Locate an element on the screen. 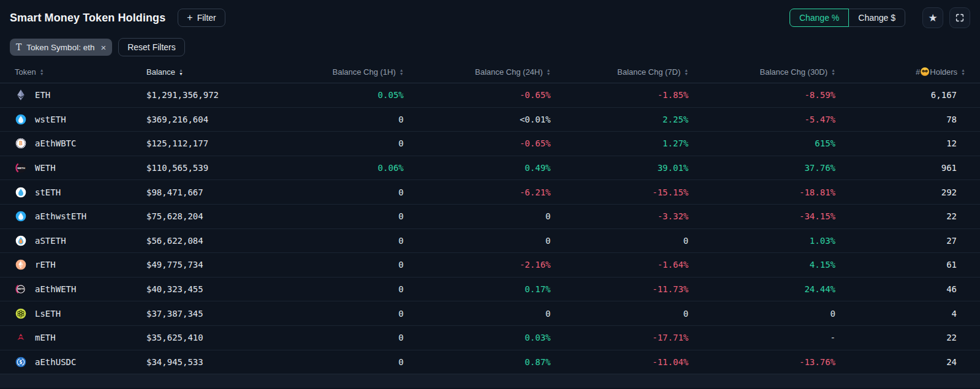 Image resolution: width=980 pixels, height=389 pixels. table-row: WETHWETH$110,565,5390.06%0.49%39.01%37.7… is located at coordinates (490, 168).